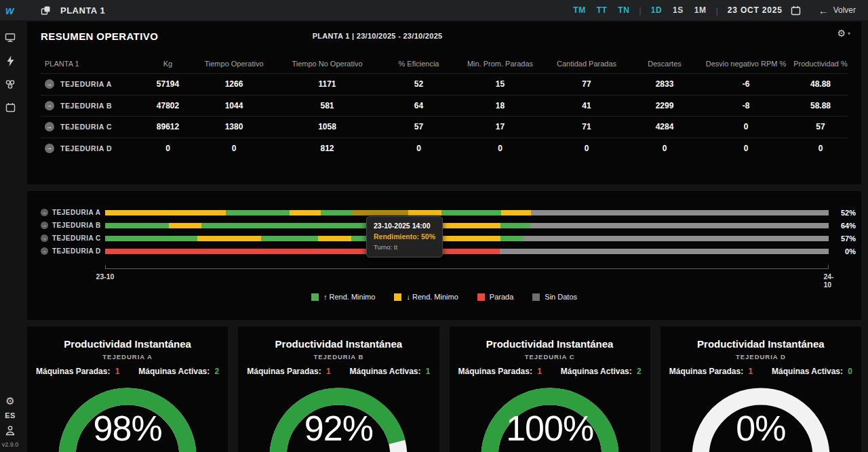  Describe the element at coordinates (327, 84) in the screenshot. I see `table-cell: 1171` at that location.